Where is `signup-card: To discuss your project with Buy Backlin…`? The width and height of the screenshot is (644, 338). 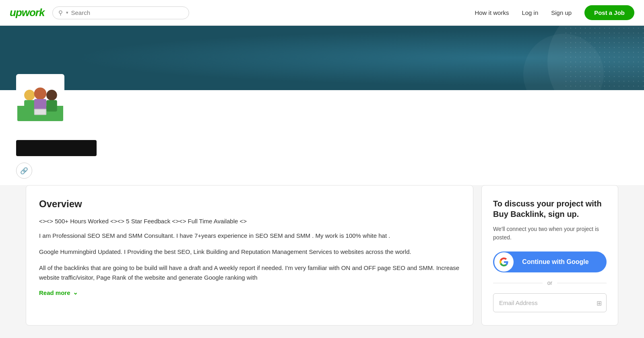
signup-card: To discuss your project with Buy Backlin… is located at coordinates (550, 255).